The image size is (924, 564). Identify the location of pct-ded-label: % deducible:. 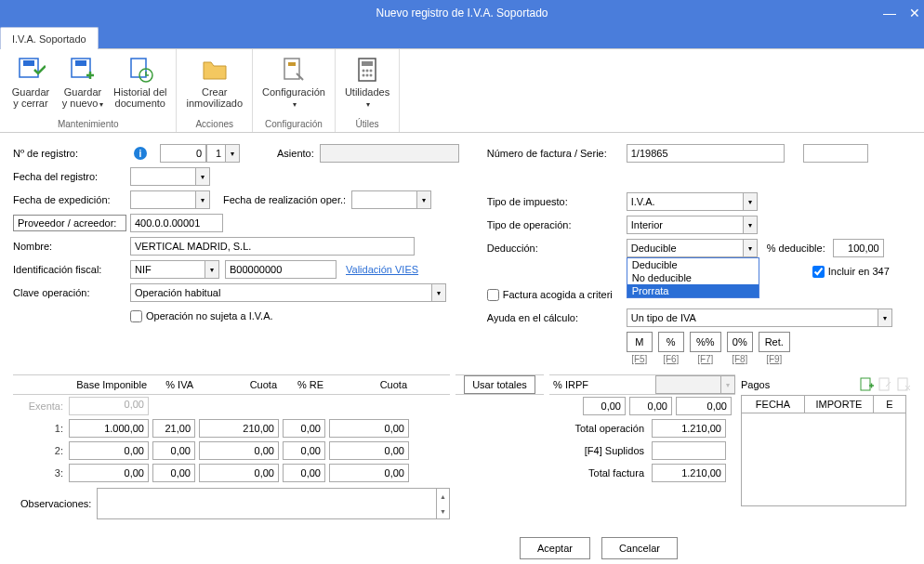
(796, 248).